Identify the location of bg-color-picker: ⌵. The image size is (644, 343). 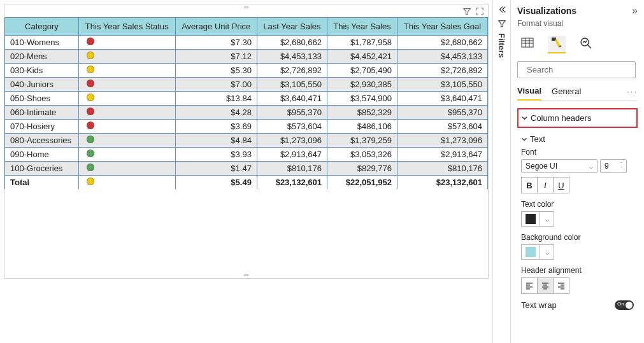
(580, 252).